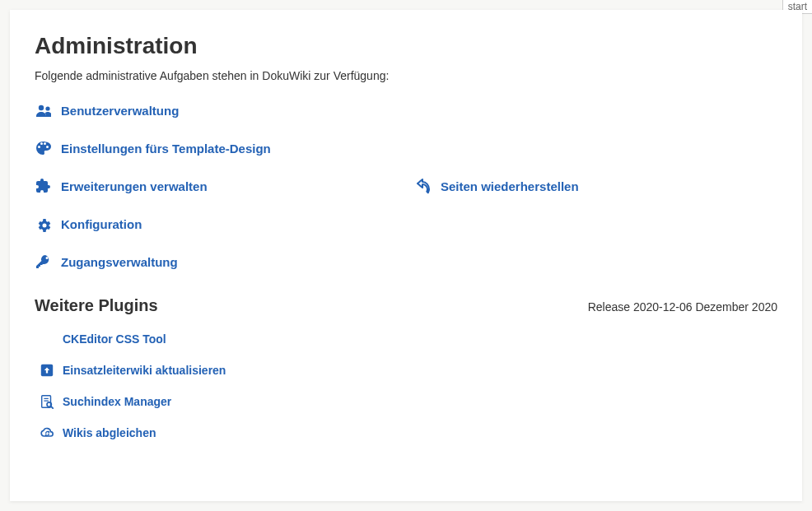  Describe the element at coordinates (43, 110) in the screenshot. I see `users-icon` at that location.